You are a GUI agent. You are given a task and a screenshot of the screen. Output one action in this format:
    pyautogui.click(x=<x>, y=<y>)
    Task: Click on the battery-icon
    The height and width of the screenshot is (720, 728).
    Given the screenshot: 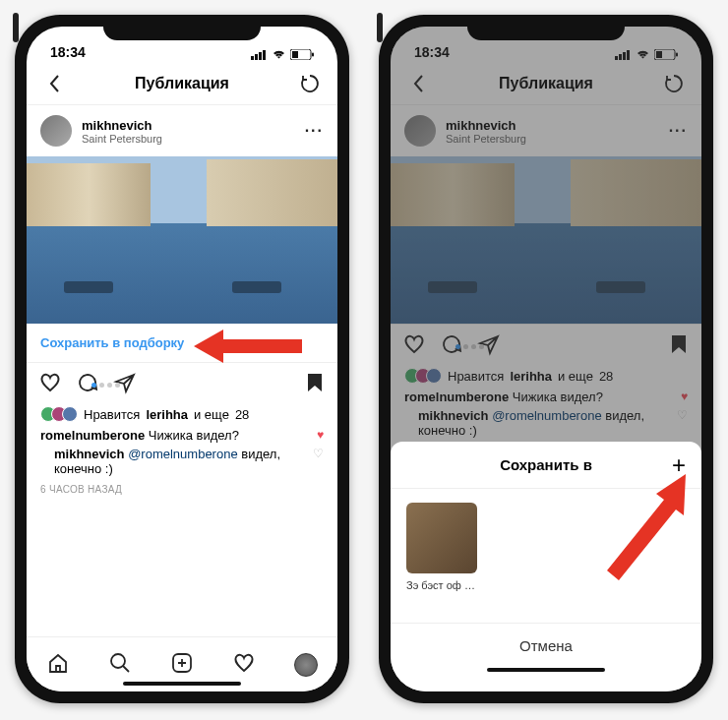 What is the action you would take?
    pyautogui.click(x=302, y=55)
    